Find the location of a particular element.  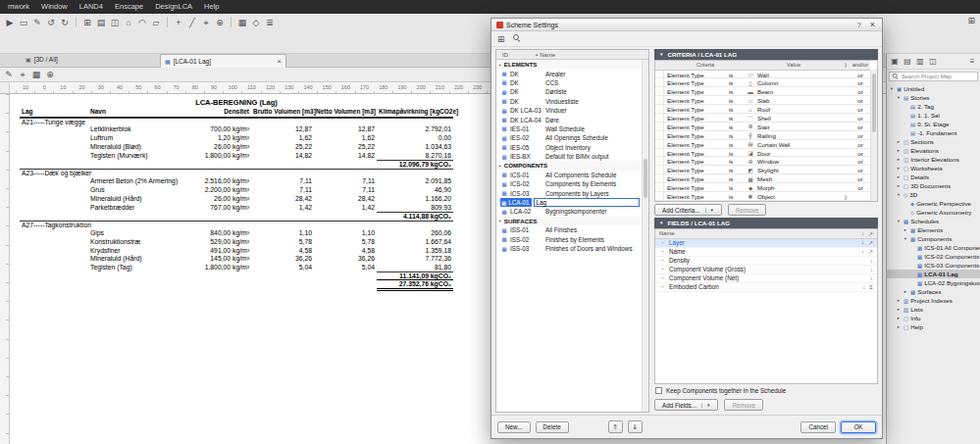

criteria-scrollbar is located at coordinates (873, 135).